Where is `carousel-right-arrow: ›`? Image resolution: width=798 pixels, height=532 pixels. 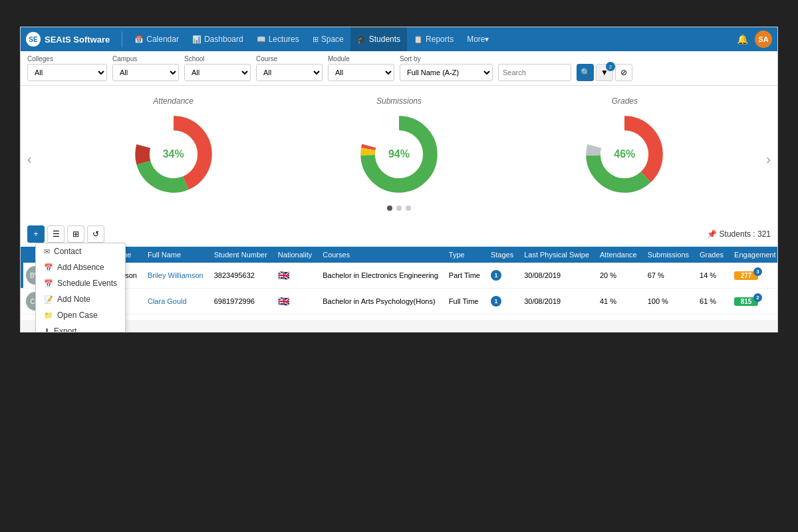 carousel-right-arrow: › is located at coordinates (769, 160).